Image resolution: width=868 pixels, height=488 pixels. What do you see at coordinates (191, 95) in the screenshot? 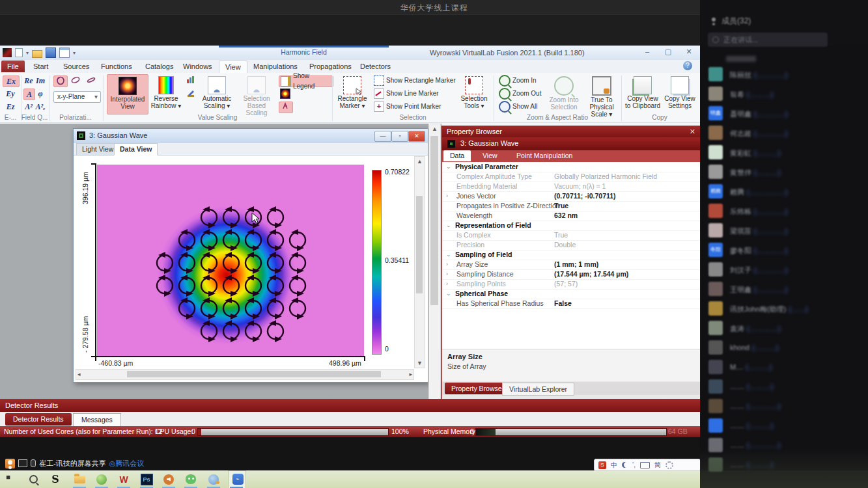
I see `scaling-pen-icon` at bounding box center [191, 95].